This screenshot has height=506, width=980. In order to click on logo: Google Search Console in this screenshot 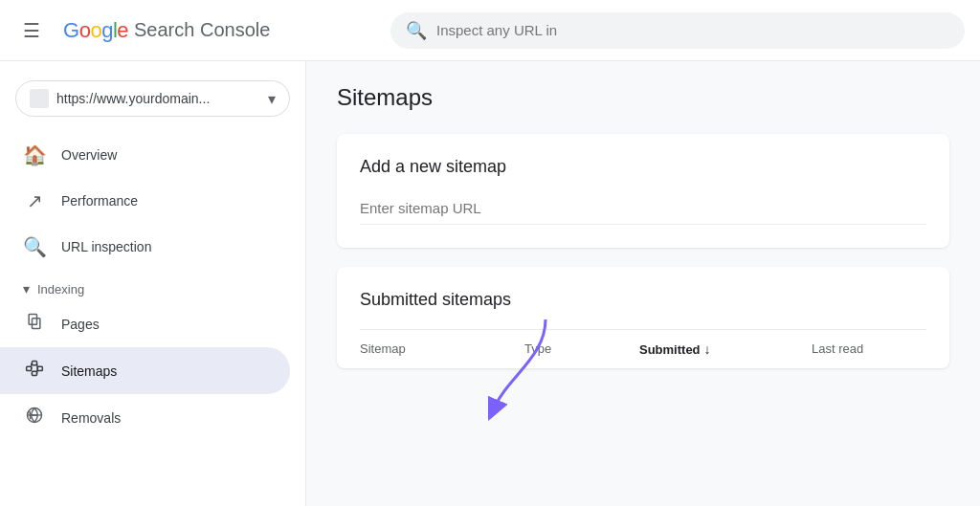, I will do `click(167, 31)`.